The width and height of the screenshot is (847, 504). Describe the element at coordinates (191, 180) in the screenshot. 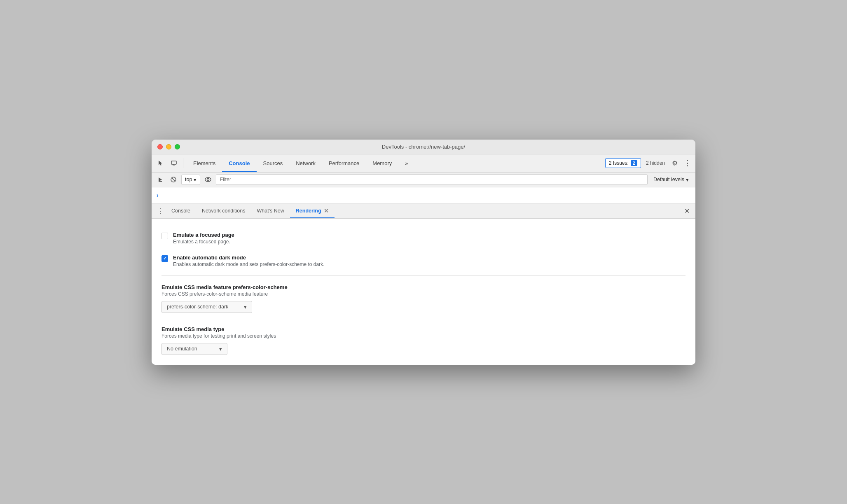

I see `context-selector: top ▾` at that location.